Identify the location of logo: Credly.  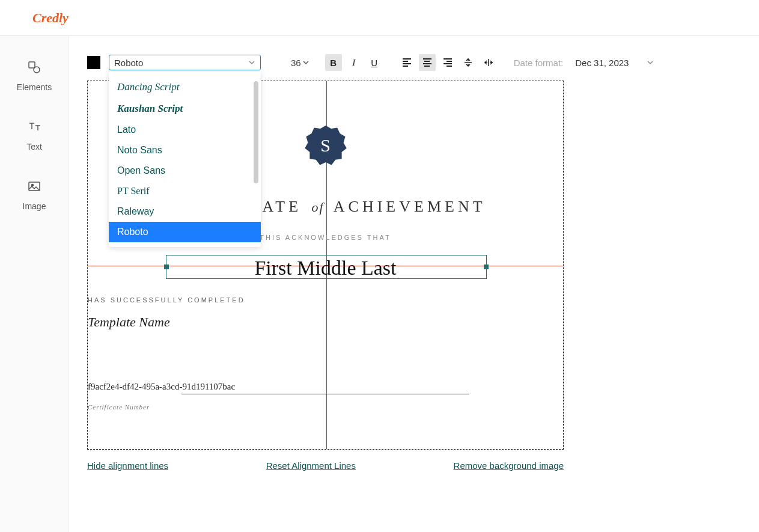
(50, 18).